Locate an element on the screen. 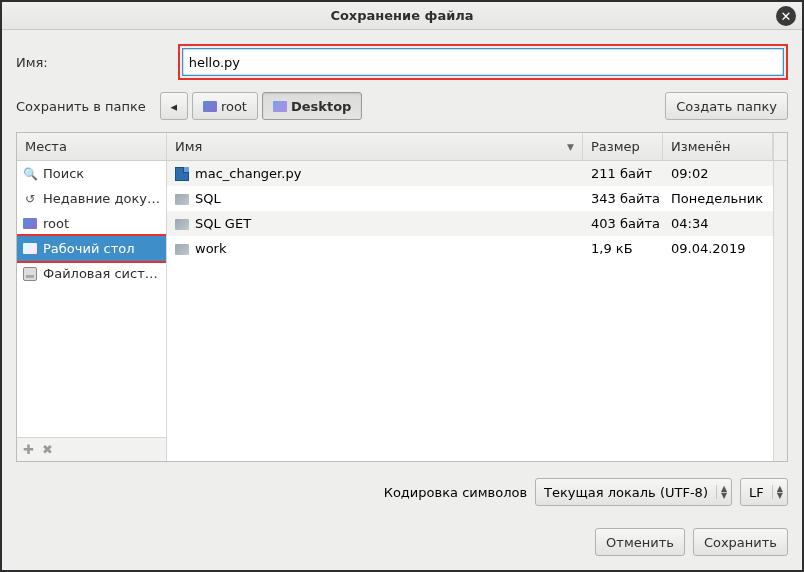 This screenshot has width=804, height=572. path-segment-root: root is located at coordinates (225, 106).